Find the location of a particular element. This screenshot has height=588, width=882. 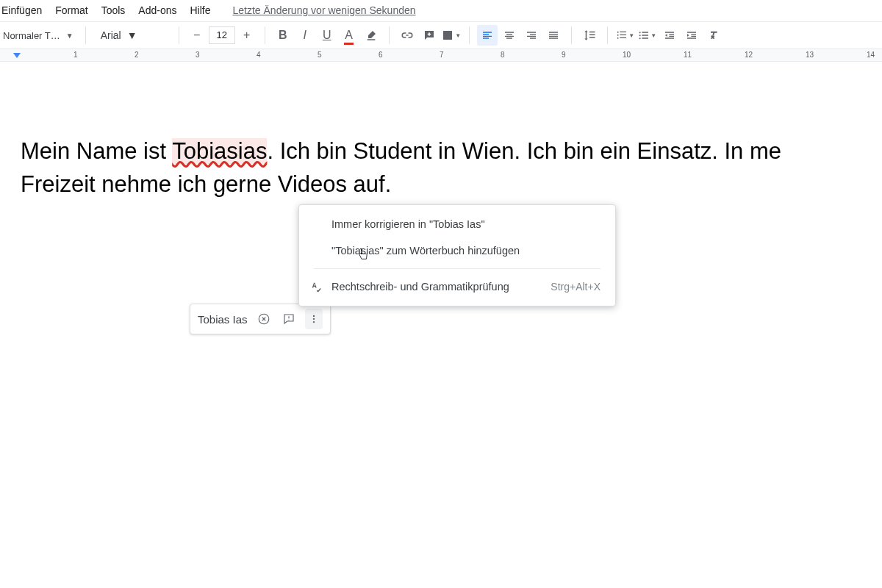

insert-link-button is located at coordinates (407, 35).